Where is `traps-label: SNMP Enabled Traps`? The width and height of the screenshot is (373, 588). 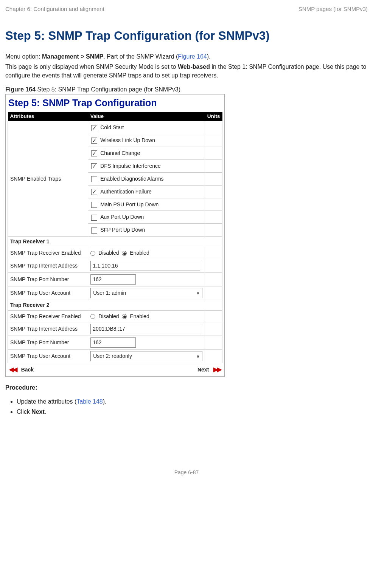 traps-label: SNMP Enabled Traps is located at coordinates (48, 179).